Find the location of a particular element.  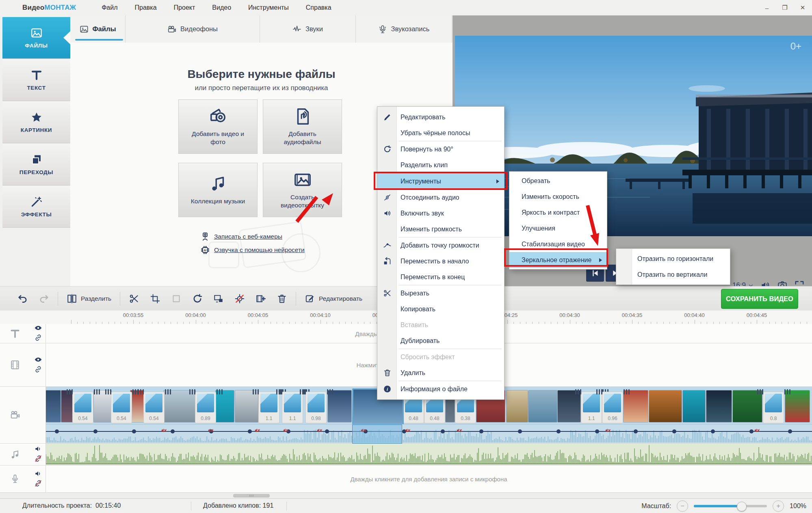

zoom-out-button: − is located at coordinates (682, 506).